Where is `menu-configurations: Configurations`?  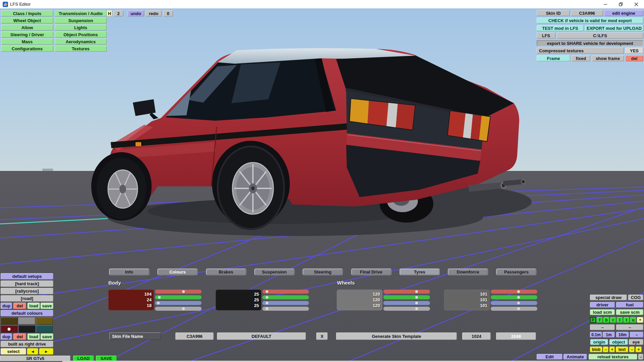 menu-configurations: Configurations is located at coordinates (27, 49).